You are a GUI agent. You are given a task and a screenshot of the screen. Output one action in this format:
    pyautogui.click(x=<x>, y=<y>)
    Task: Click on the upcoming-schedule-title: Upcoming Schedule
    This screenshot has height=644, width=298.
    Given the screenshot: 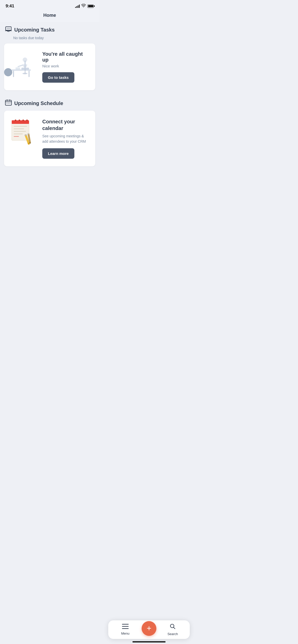 What is the action you would take?
    pyautogui.click(x=39, y=103)
    